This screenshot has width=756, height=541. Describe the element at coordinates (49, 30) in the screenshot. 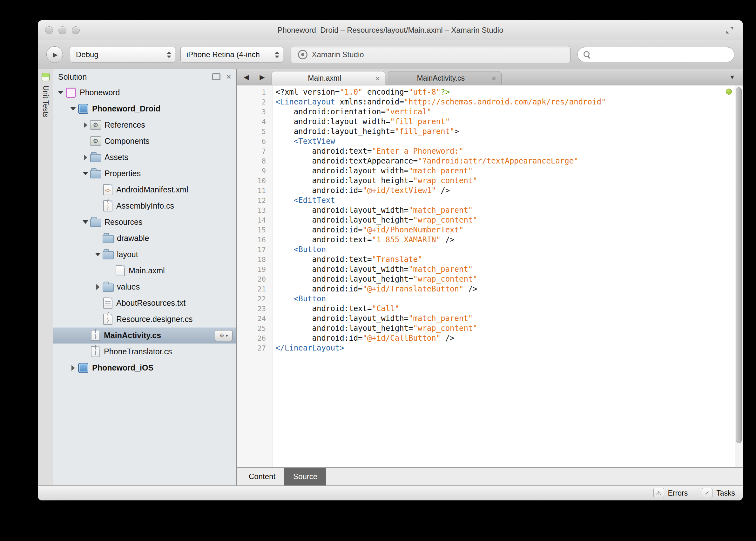

I see `close-window-button` at that location.